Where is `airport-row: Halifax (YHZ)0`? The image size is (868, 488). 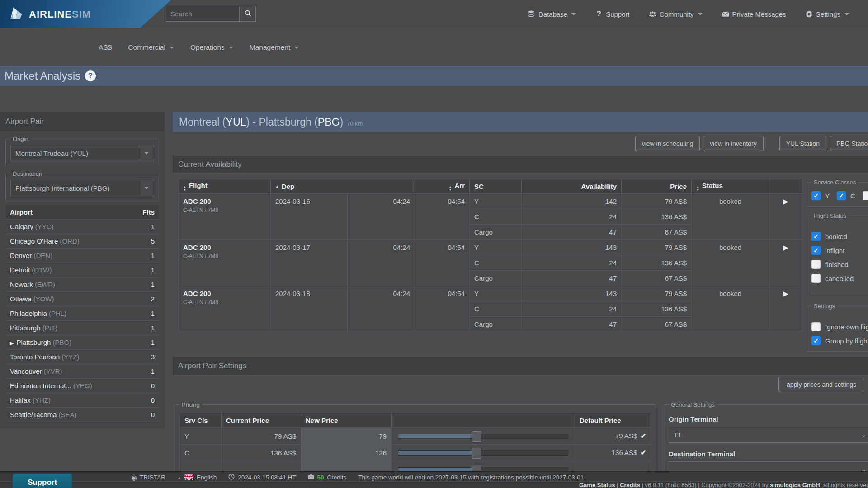 airport-row: Halifax (YHZ)0 is located at coordinates (82, 400).